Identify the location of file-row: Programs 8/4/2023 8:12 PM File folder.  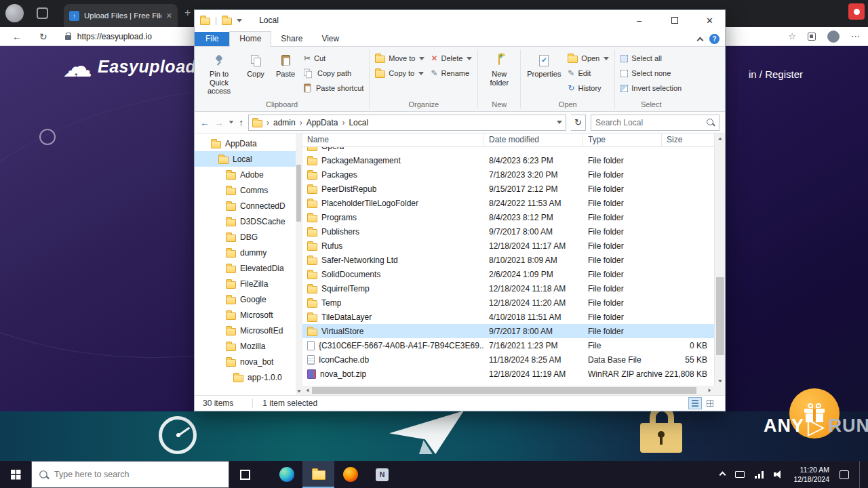
(509, 217).